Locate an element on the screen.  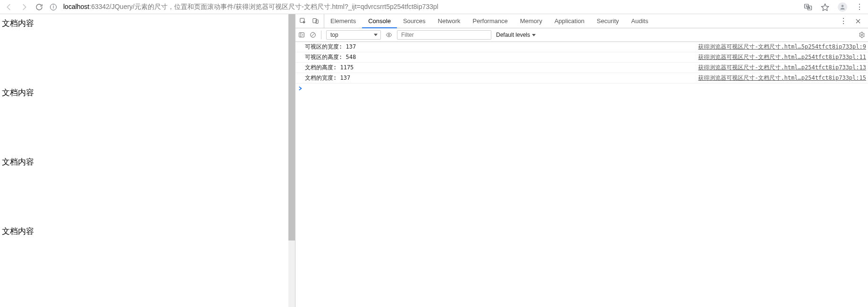
tab-elements: Elements is located at coordinates (343, 21).